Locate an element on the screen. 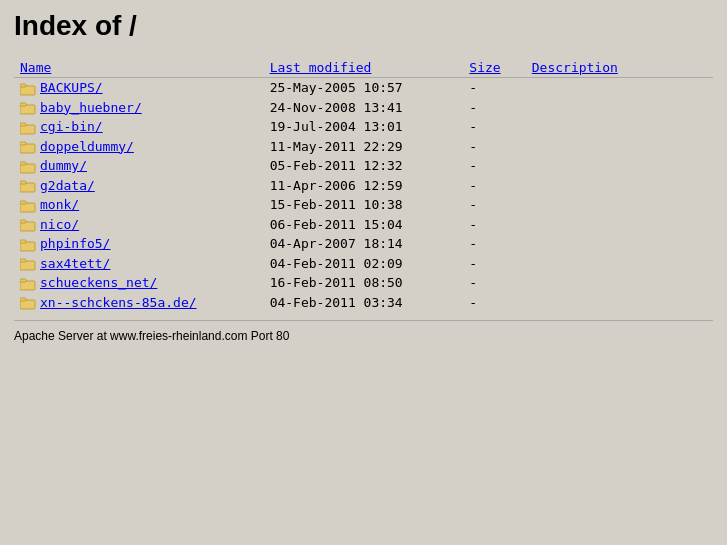 The width and height of the screenshot is (727, 545). entry-link: BACKUPS/ is located at coordinates (72, 88).